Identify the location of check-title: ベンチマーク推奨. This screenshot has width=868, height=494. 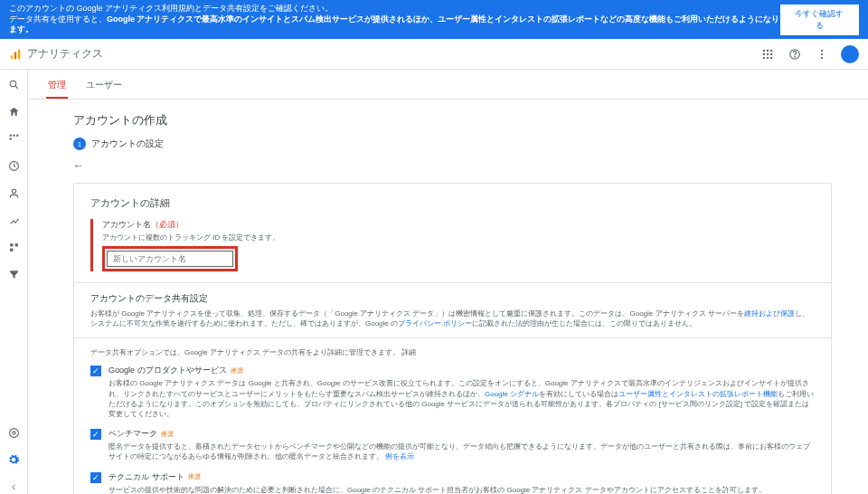
(461, 434).